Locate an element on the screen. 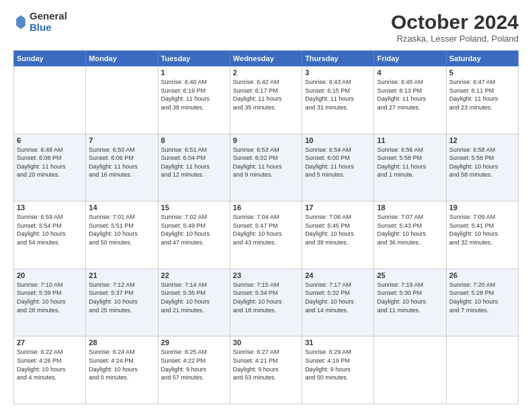 Image resolution: width=532 pixels, height=411 pixels. day-number: 8 is located at coordinates (194, 140).